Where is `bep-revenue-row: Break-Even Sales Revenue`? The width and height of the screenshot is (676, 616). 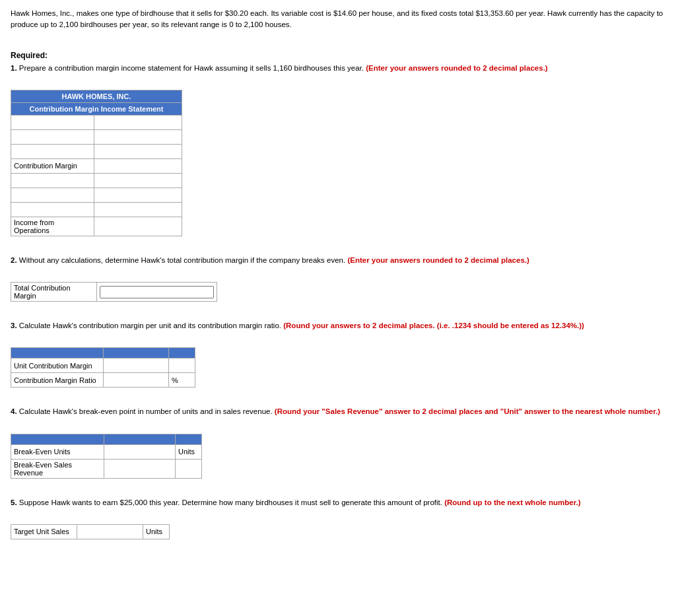 bep-revenue-row: Break-Even Sales Revenue is located at coordinates (107, 469).